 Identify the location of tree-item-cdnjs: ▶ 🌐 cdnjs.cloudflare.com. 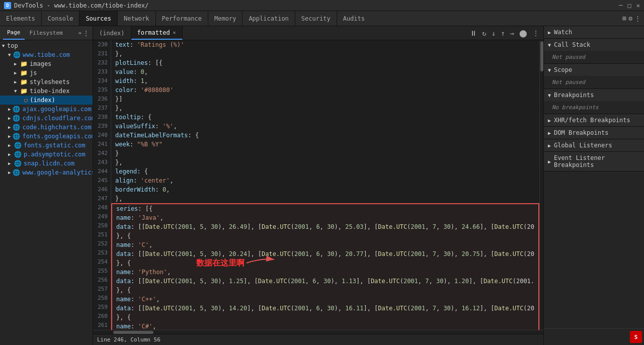
(46, 118).